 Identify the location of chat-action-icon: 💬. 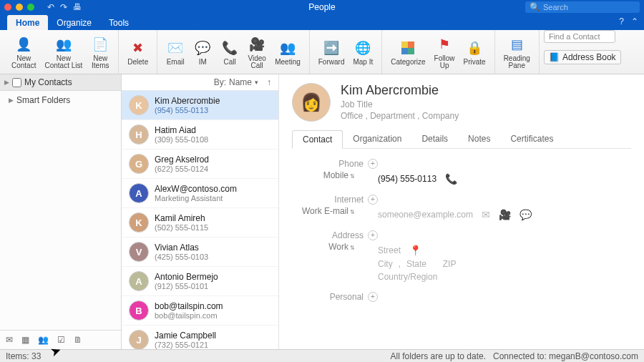
(525, 215).